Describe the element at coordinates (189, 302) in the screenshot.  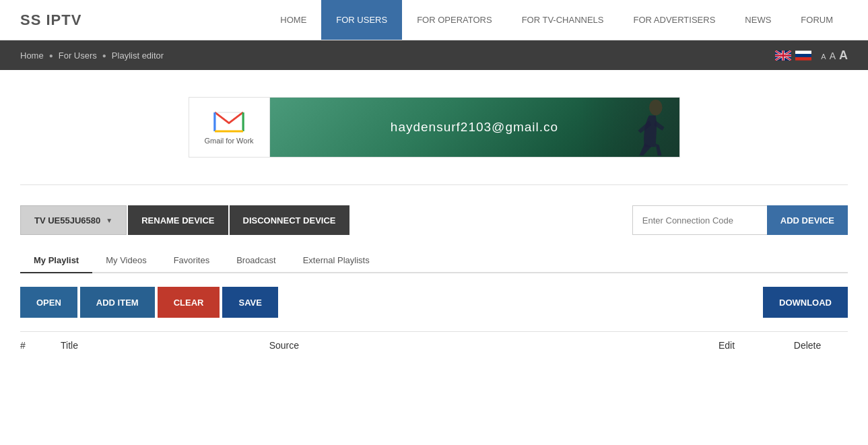
I see `clear-button: CLEAR` at that location.